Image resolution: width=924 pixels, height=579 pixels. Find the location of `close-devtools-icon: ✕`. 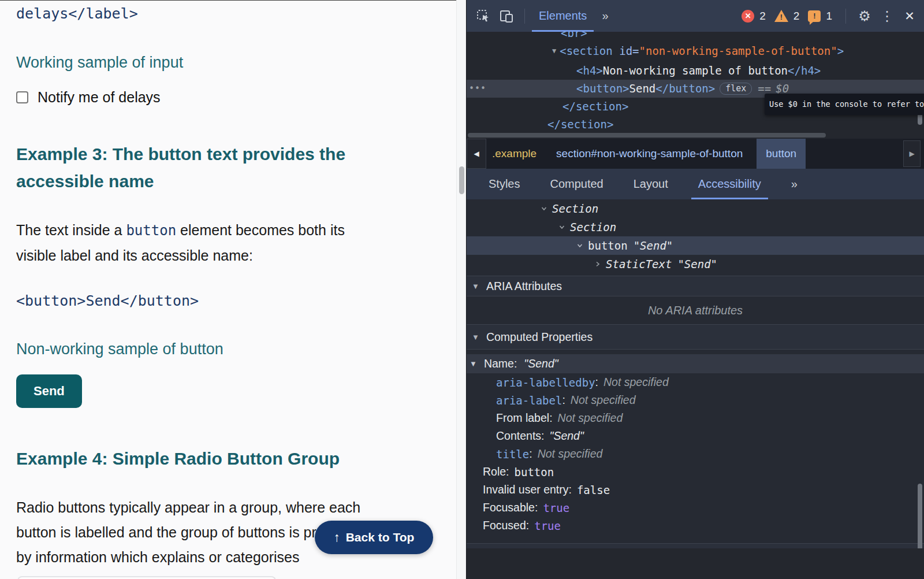

close-devtools-icon: ✕ is located at coordinates (910, 16).